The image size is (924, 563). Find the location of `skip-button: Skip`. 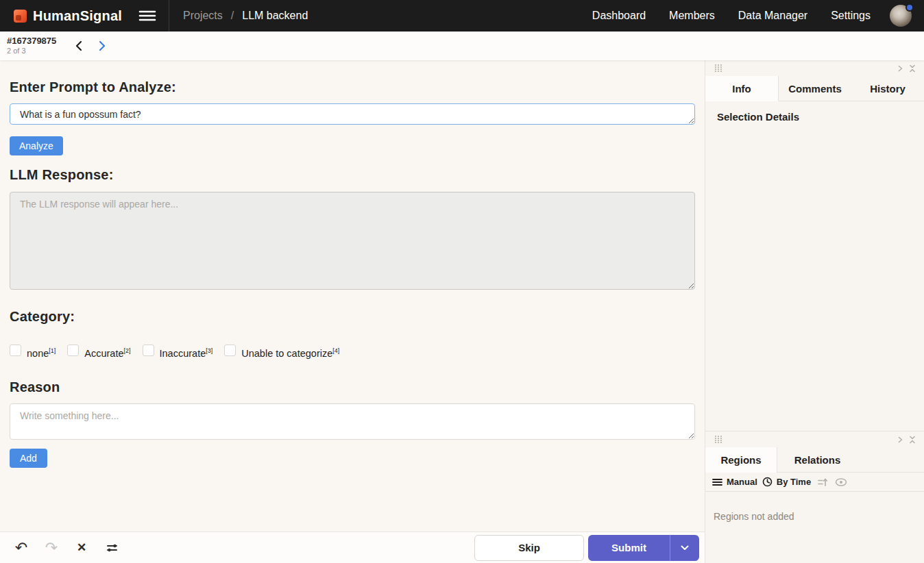

skip-button: Skip is located at coordinates (529, 548).